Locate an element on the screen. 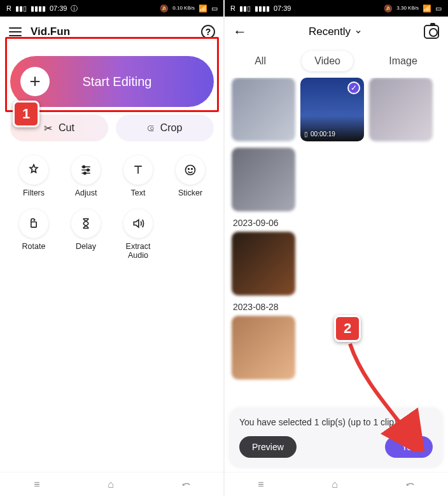 Image resolution: width=448 pixels, height=496 pixels. sticker-icon is located at coordinates (190, 170).